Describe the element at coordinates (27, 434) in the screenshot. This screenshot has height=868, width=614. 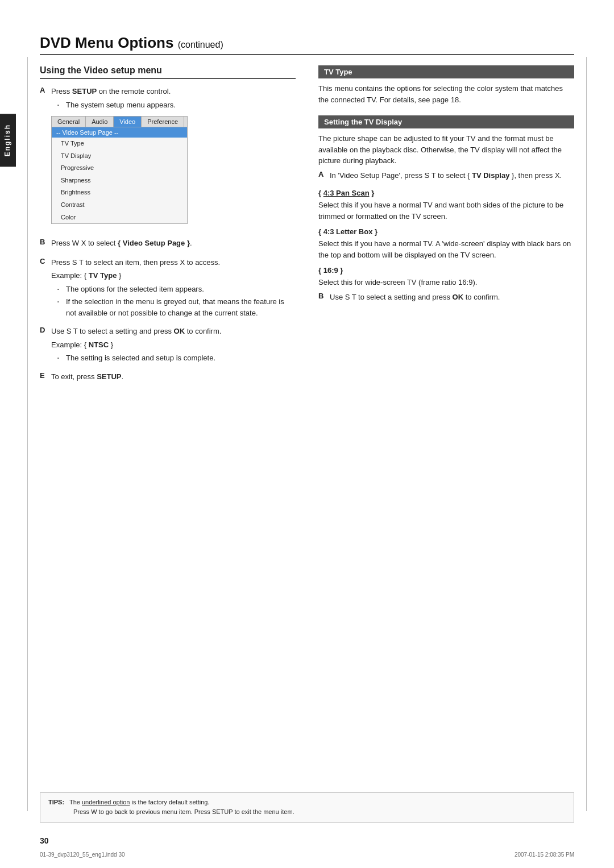
I see `edge-line-left` at that location.